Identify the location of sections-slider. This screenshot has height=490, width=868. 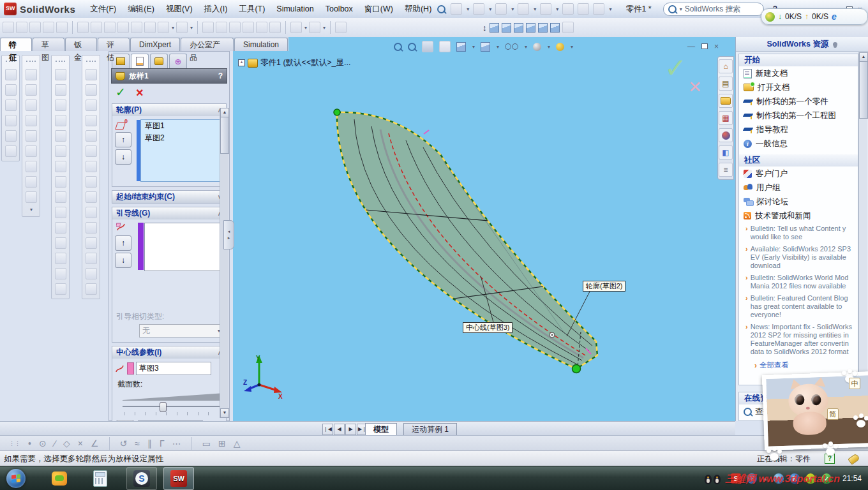
(174, 406).